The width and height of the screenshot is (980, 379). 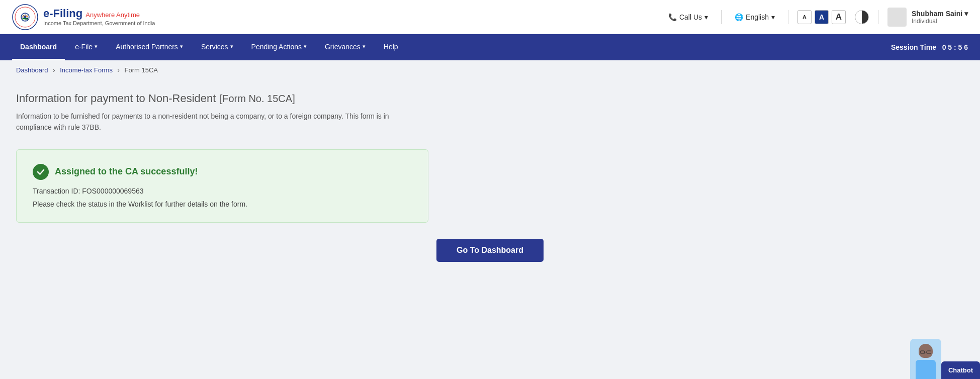 What do you see at coordinates (41, 172) in the screenshot?
I see `checkmark-svg` at bounding box center [41, 172].